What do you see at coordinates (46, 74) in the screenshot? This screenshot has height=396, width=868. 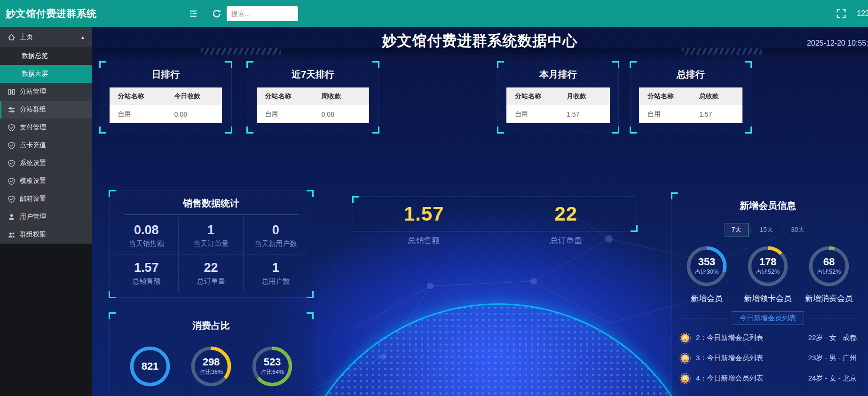 I see `sidebar-item-data-screen: 数据大屏` at bounding box center [46, 74].